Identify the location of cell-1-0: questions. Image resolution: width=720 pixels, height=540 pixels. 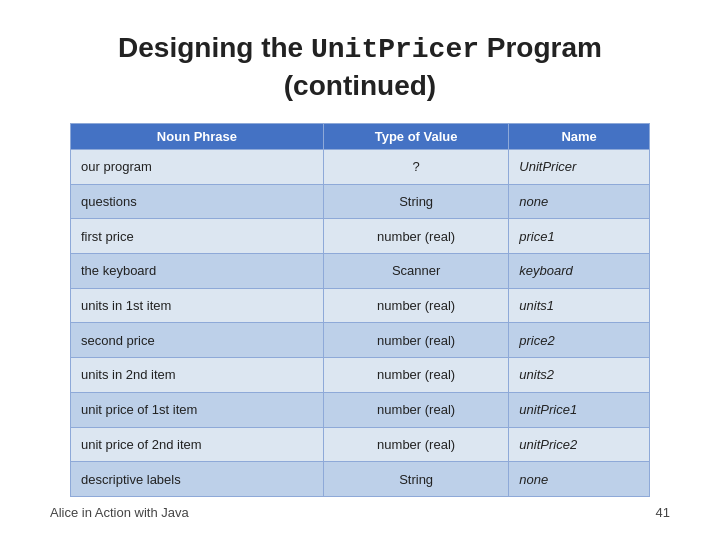
(198, 202).